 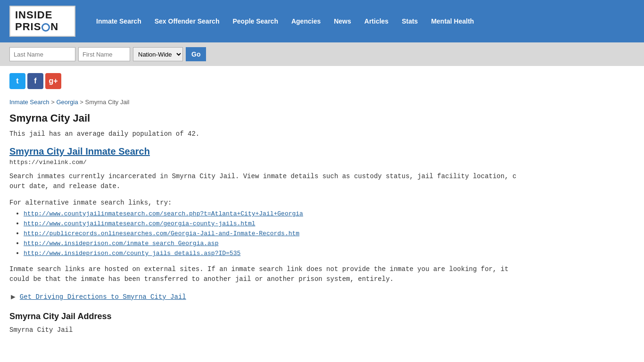 What do you see at coordinates (42, 15) in the screenshot?
I see `logo-inside-text: INSIDE` at bounding box center [42, 15].